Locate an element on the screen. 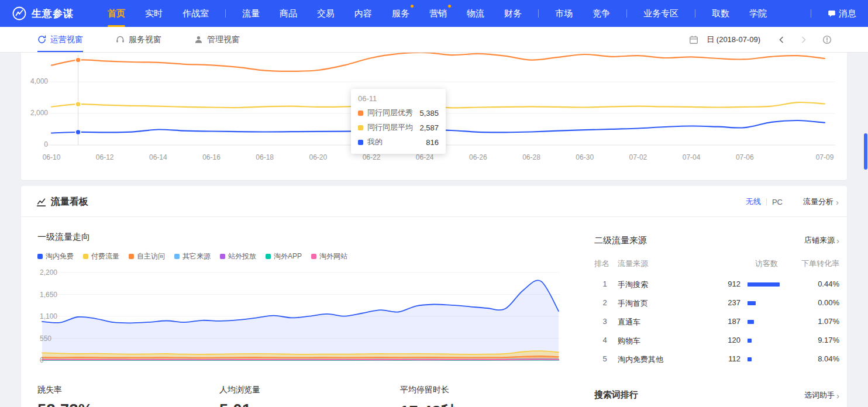 This screenshot has width=868, height=407. nav-item-内容: 内容 is located at coordinates (363, 13).